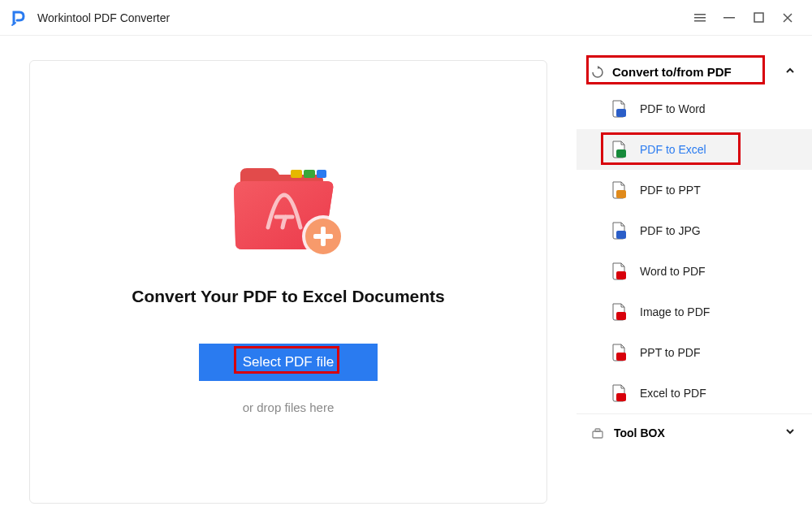 Image resolution: width=812 pixels, height=528 pixels. I want to click on sidebar-item-label: PDF to Word, so click(672, 109).